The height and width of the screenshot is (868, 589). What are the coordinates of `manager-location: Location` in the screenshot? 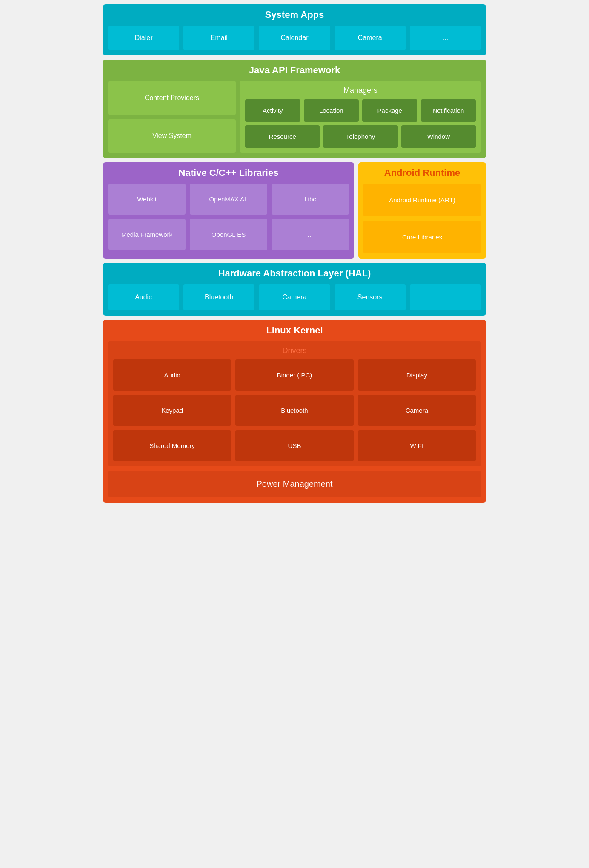 It's located at (332, 111).